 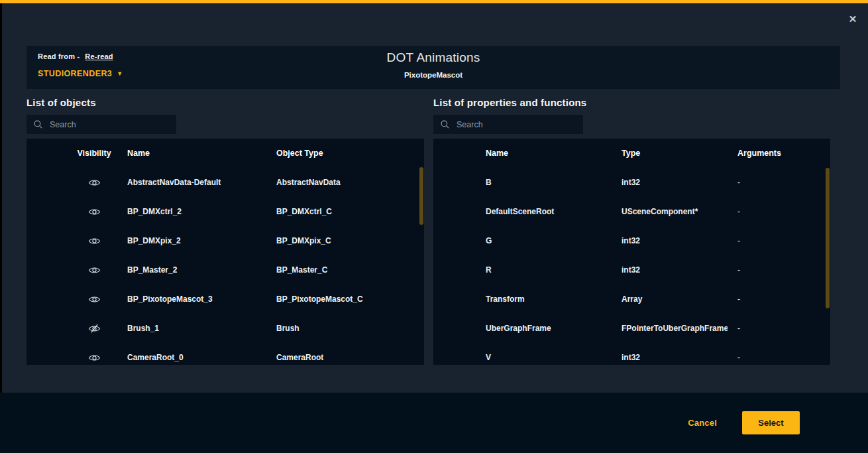 I want to click on column-header-arguments: Arguments, so click(x=779, y=153).